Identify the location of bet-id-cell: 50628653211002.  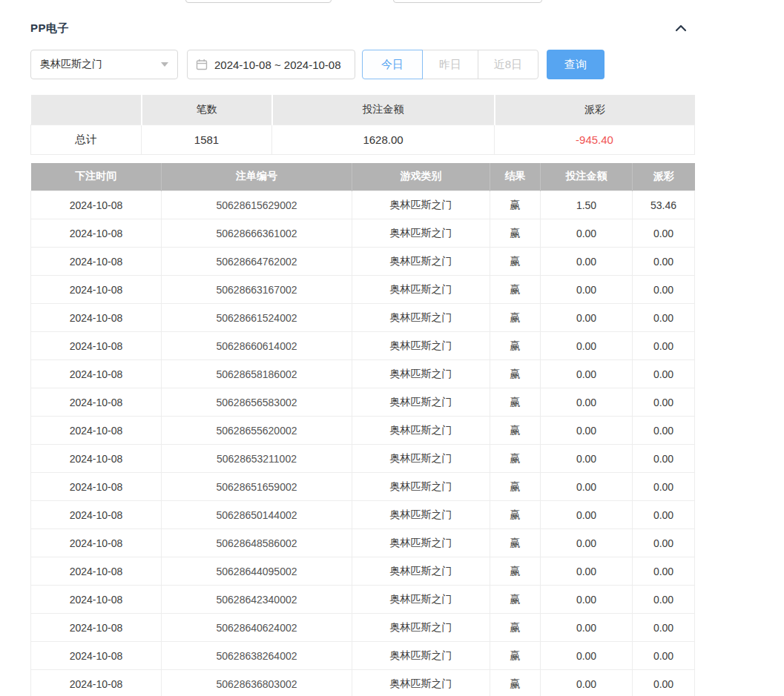
(257, 459).